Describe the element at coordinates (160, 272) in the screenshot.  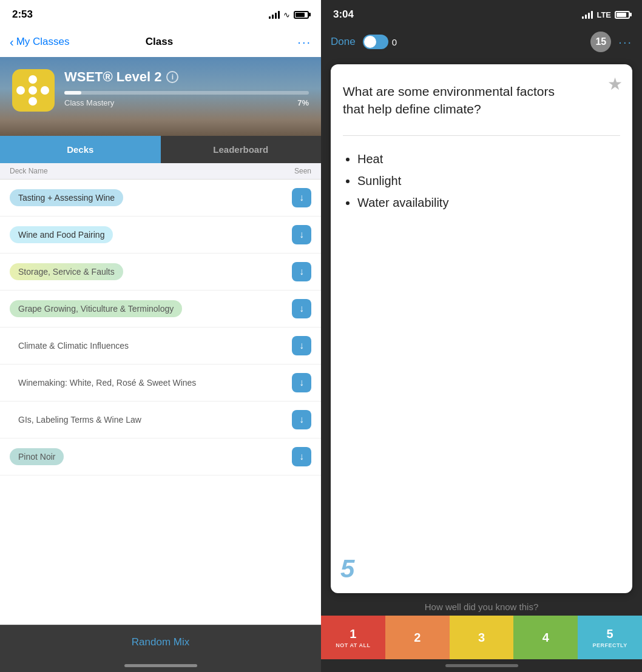
I see `deck-item: Storage, Service & Faults ↓` at that location.